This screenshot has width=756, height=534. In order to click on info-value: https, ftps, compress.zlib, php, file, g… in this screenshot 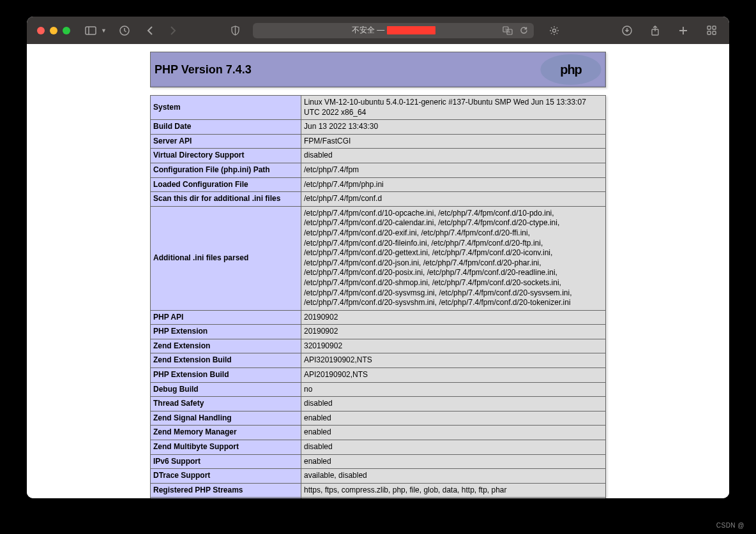, I will do `click(453, 490)`.